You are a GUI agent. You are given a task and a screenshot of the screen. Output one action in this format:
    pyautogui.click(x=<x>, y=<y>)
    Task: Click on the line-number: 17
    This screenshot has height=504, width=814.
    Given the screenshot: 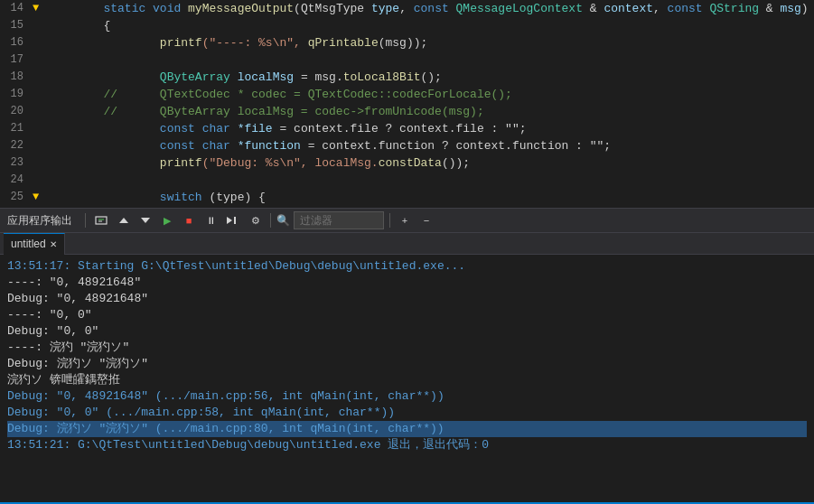 What is the action you would take?
    pyautogui.click(x=16, y=60)
    